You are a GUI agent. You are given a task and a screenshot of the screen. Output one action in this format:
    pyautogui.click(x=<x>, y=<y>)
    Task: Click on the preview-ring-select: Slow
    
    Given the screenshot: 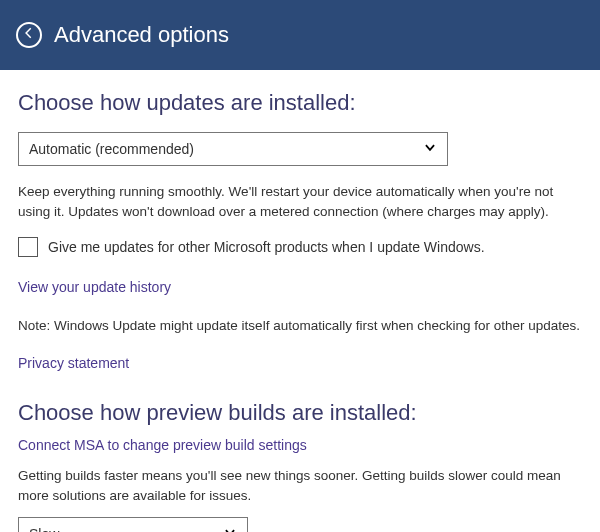 What is the action you would take?
    pyautogui.click(x=133, y=524)
    